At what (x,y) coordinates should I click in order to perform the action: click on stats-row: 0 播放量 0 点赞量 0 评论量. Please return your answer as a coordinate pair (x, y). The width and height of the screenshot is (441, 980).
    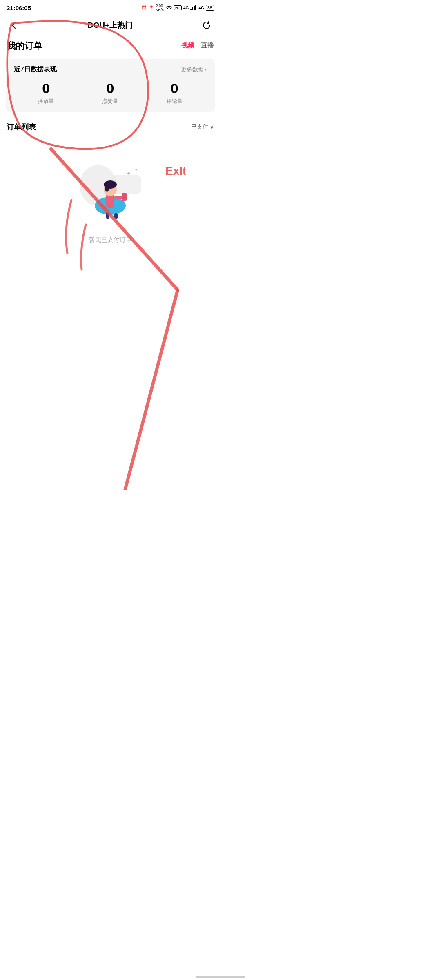
    Looking at the image, I should click on (110, 93).